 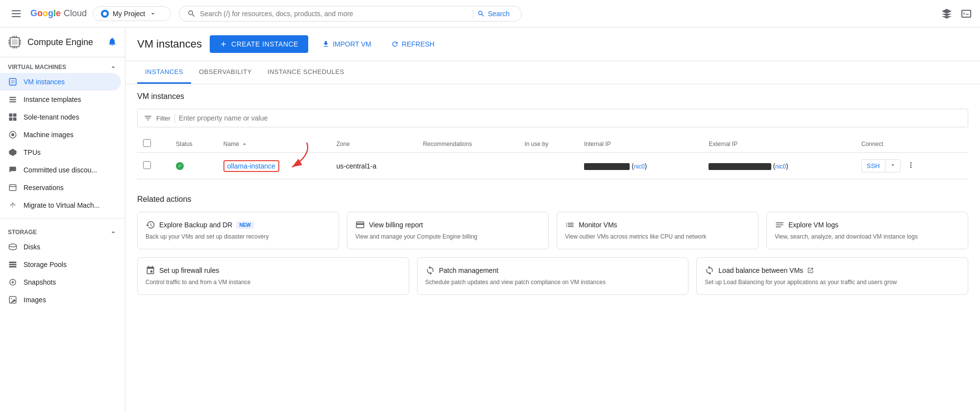 I want to click on instance-internal-ip: ██████████ (nic0), so click(x=640, y=166).